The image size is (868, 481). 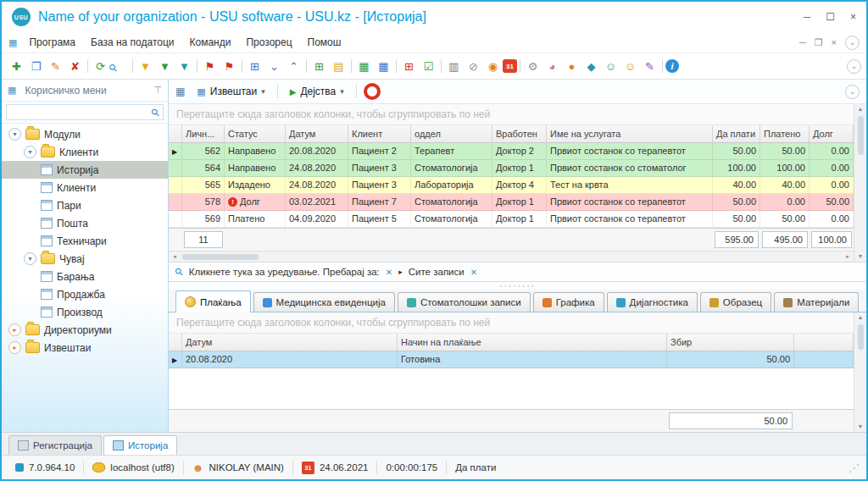 What do you see at coordinates (520, 134) in the screenshot?
I see `column-header: Вработен` at bounding box center [520, 134].